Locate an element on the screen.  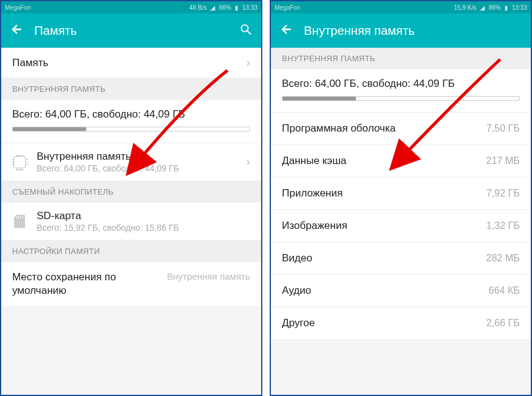
sd-card-sub: Всего: 15,92 ГБ, свободно: 15,86 ГБ is located at coordinates (143, 228).